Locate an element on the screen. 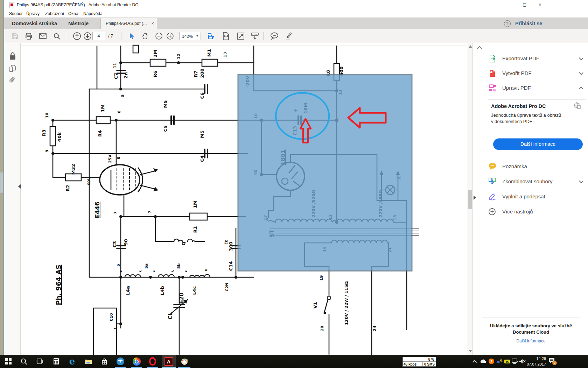 The image size is (588, 368). schematic-label: 13 is located at coordinates (225, 55).